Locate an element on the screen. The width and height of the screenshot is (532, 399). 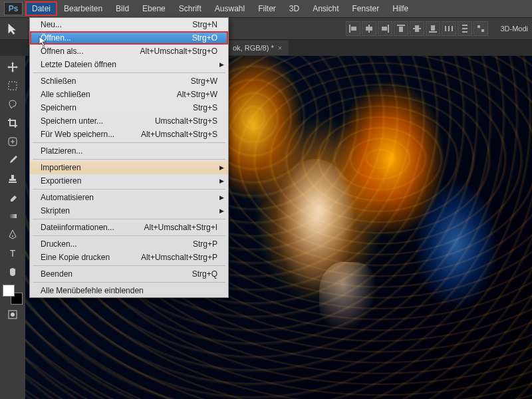
menu-bild: Bild is located at coordinates (122, 9).